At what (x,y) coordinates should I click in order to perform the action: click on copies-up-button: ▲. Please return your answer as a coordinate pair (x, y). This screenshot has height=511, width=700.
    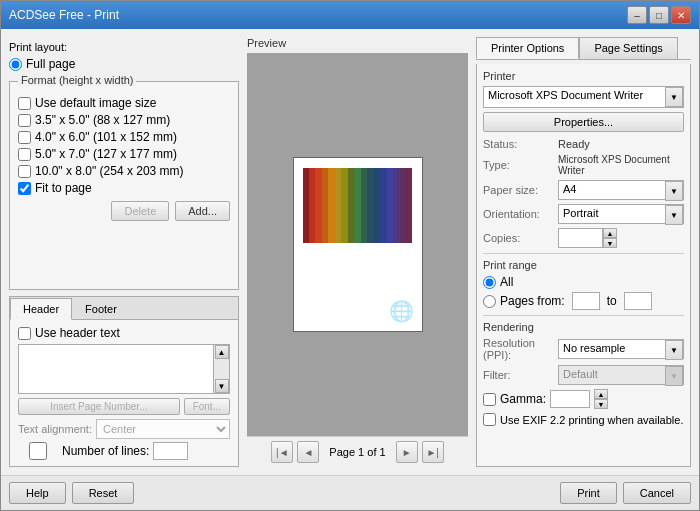
    Looking at the image, I should click on (610, 233).